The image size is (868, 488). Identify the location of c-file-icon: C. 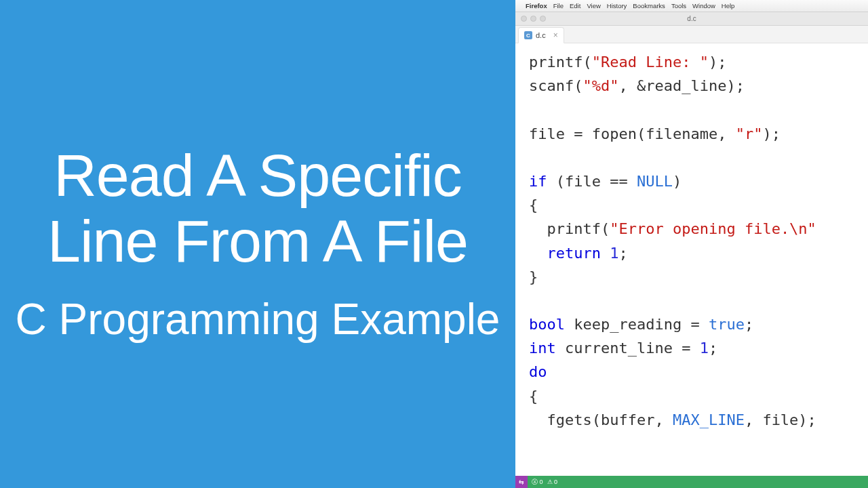
(528, 35).